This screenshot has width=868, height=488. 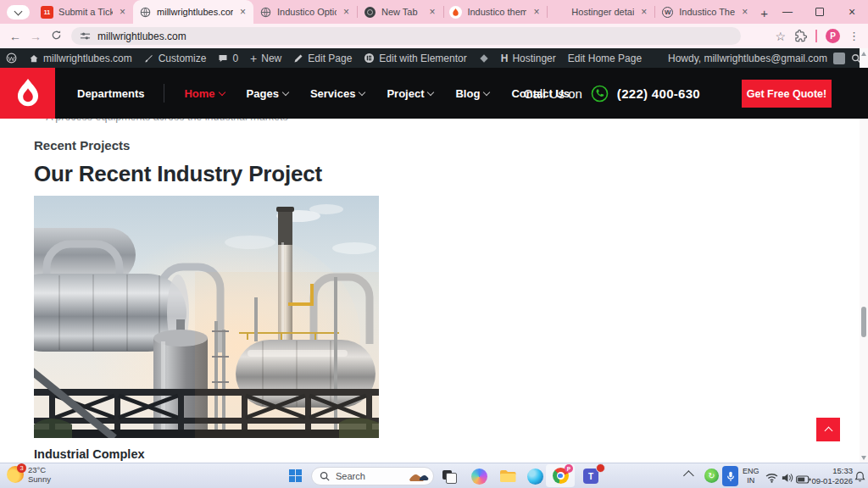 I want to click on maximize-button, so click(x=820, y=12).